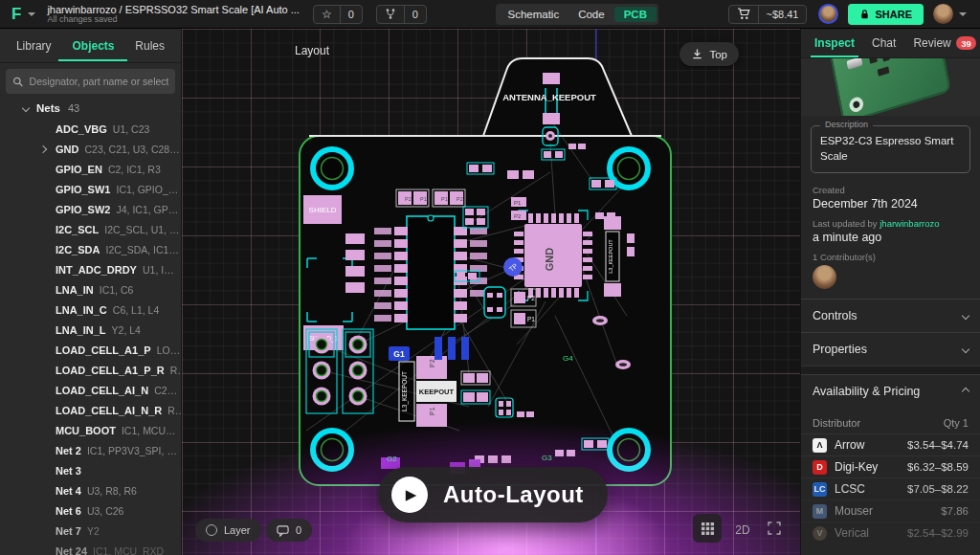  I want to click on net-item: GPIO_SW1IC1, GPIO_SW1..., so click(90, 189).